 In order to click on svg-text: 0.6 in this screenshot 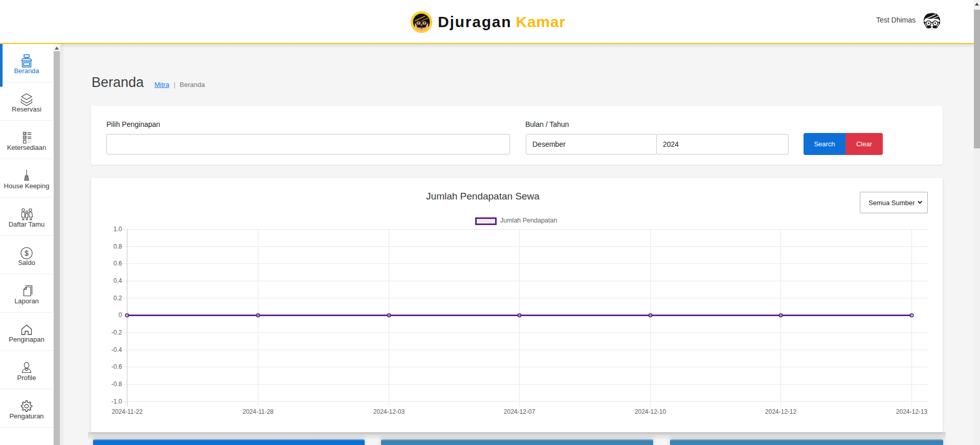, I will do `click(118, 263)`.